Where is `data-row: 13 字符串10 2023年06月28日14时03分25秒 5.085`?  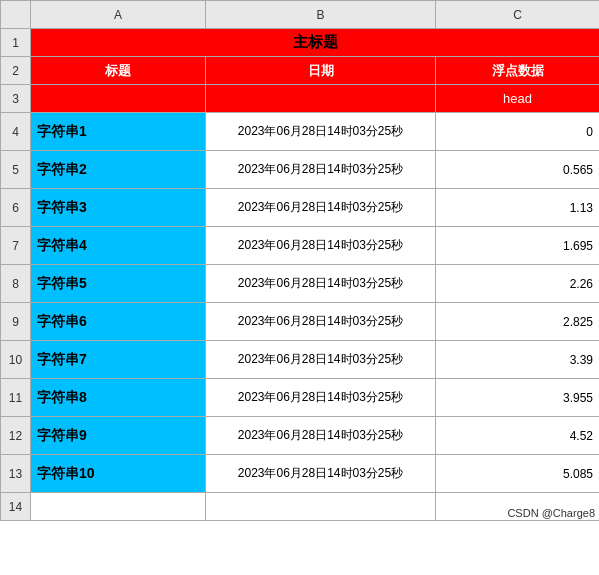 data-row: 13 字符串10 2023年06月28日14时03分25秒 5.085 is located at coordinates (300, 474).